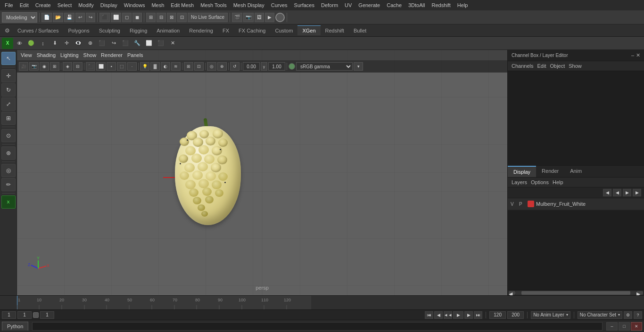 Image resolution: width=644 pixels, height=332 pixels. Describe the element at coordinates (182, 17) in the screenshot. I see `snap-to-surface-btn: ⊡` at that location.